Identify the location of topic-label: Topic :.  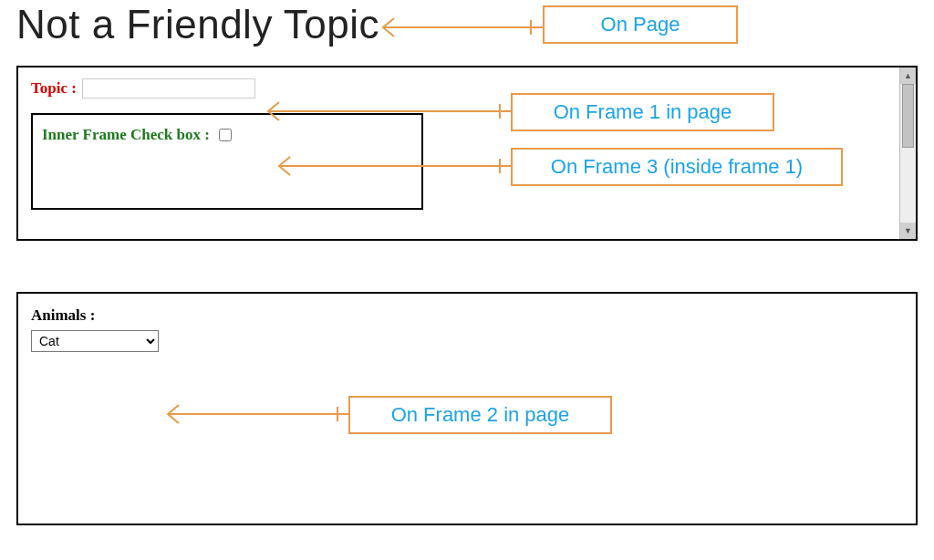
(54, 88).